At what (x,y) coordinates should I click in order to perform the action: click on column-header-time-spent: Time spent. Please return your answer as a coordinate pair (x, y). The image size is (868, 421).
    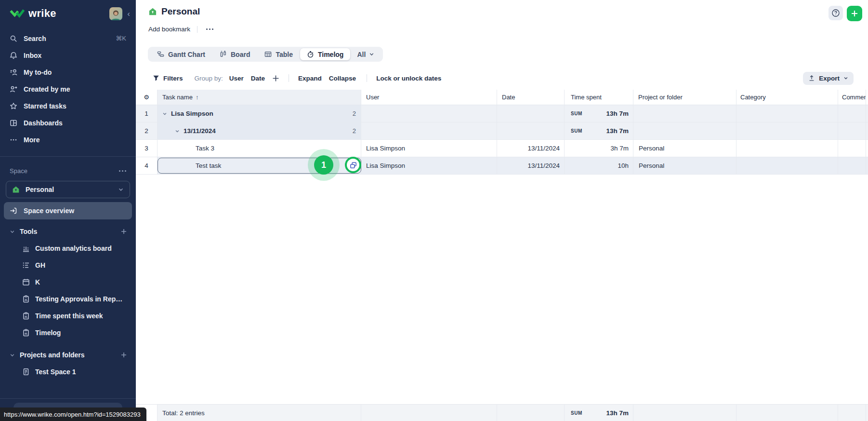
    Looking at the image, I should click on (599, 97).